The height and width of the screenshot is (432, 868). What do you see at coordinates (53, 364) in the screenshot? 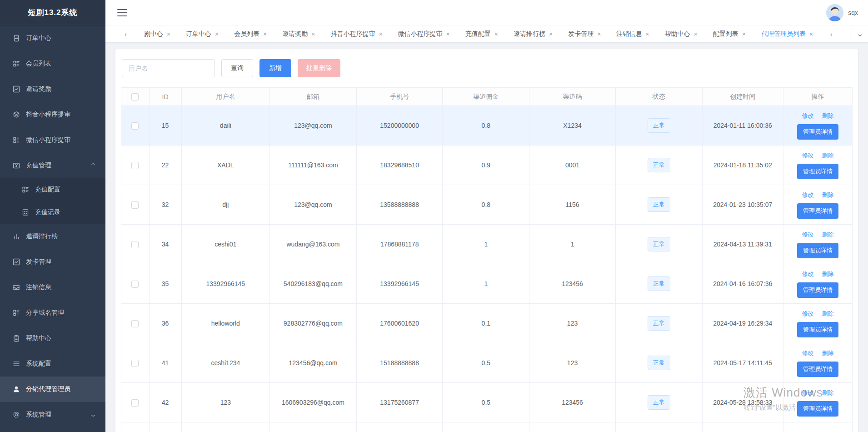
I see `sidebar-item: 系统配置` at bounding box center [53, 364].